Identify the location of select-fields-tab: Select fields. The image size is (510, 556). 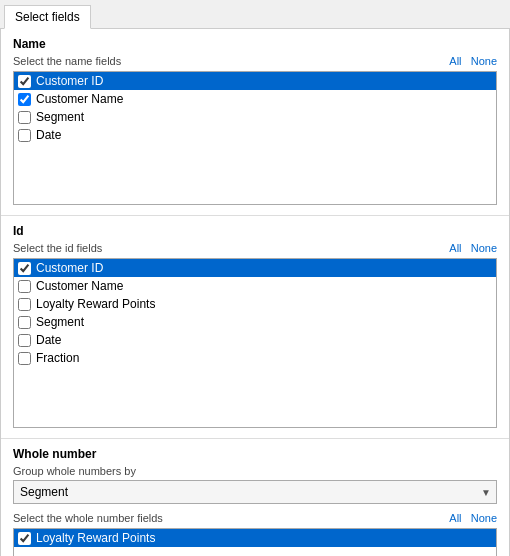
(48, 17).